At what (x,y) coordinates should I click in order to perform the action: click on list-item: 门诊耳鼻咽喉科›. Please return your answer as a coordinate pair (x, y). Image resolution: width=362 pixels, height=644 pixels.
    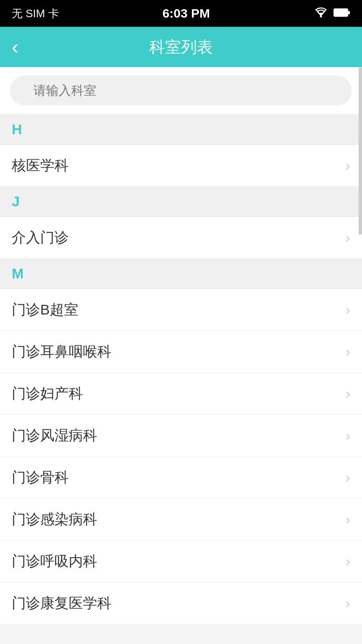
    Looking at the image, I should click on (181, 352).